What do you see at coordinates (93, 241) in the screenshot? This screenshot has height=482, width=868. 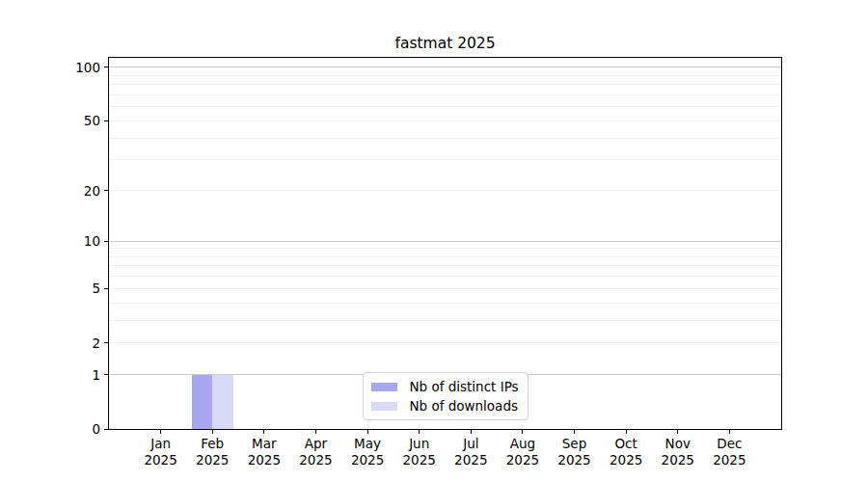 I see `y-tick-label-10: 10` at bounding box center [93, 241].